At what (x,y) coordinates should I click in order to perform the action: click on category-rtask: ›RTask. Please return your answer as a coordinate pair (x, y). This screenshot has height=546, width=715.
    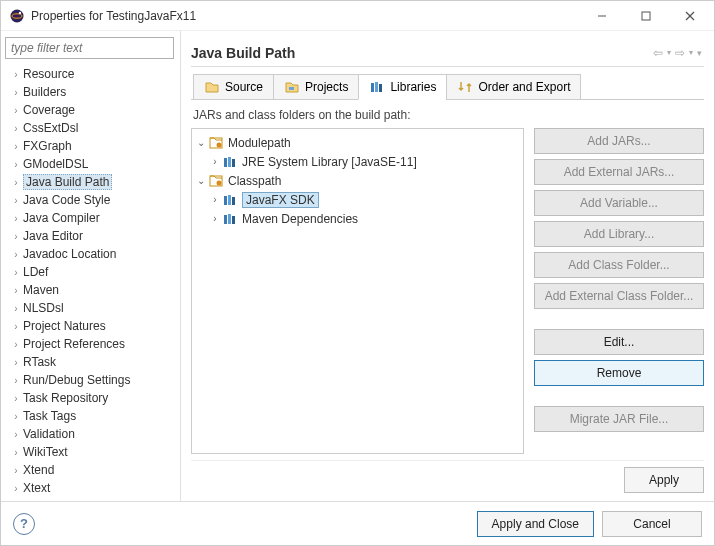
    Looking at the image, I should click on (90, 362).